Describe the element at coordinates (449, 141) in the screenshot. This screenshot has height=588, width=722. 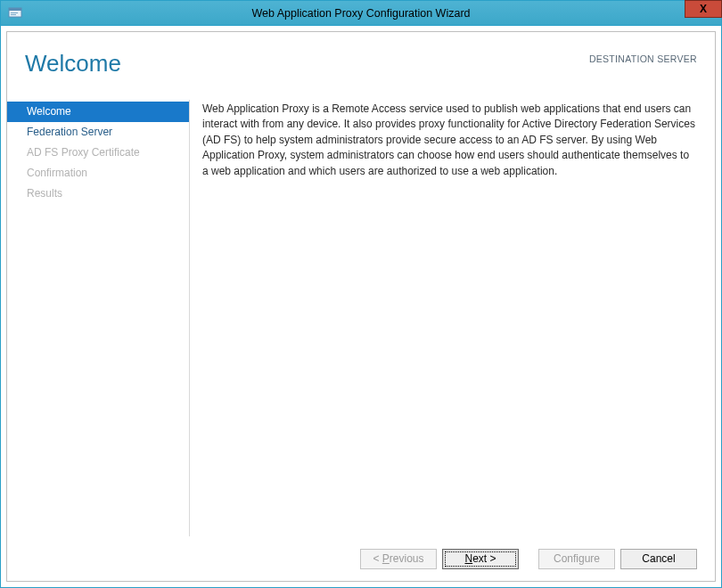
I see `welcome-description: Web Application Proxy is a Remote Access…` at that location.